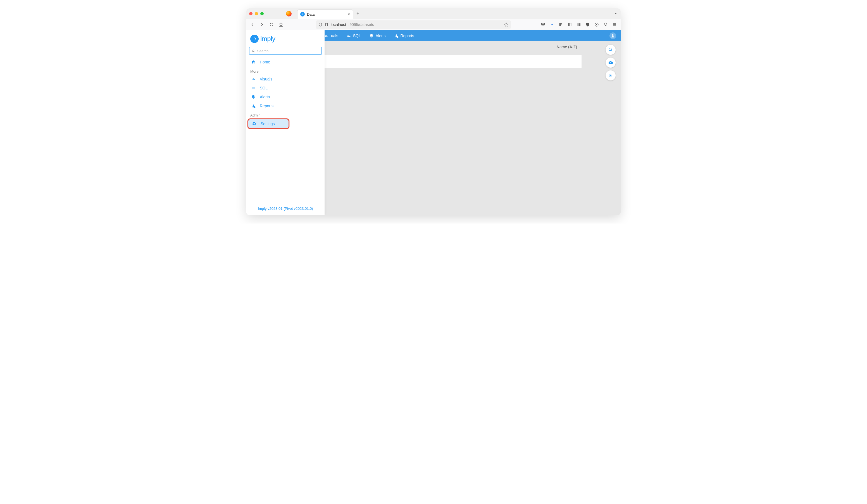 The width and height of the screenshot is (867, 504). What do you see at coordinates (253, 88) in the screenshot?
I see `sql-icon` at bounding box center [253, 88].